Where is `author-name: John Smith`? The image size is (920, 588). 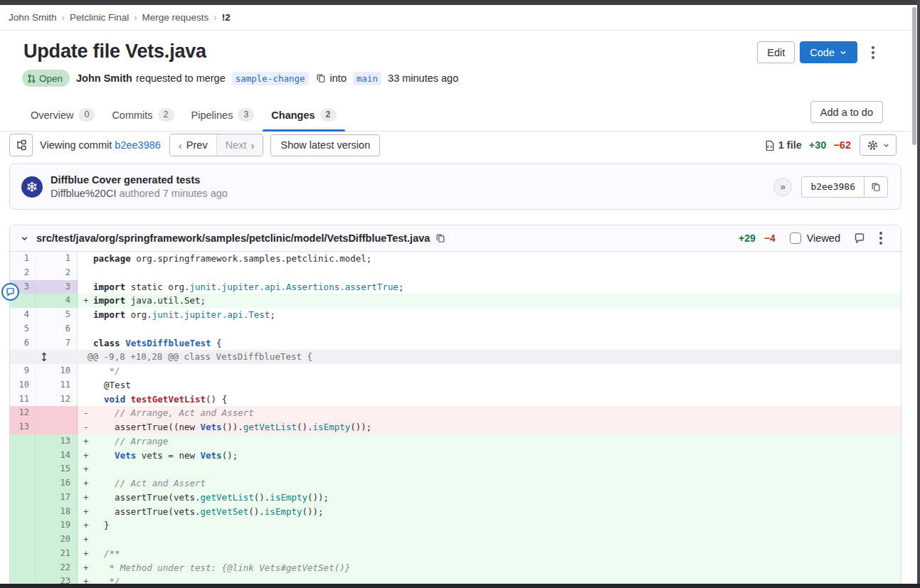
author-name: John Smith is located at coordinates (104, 78).